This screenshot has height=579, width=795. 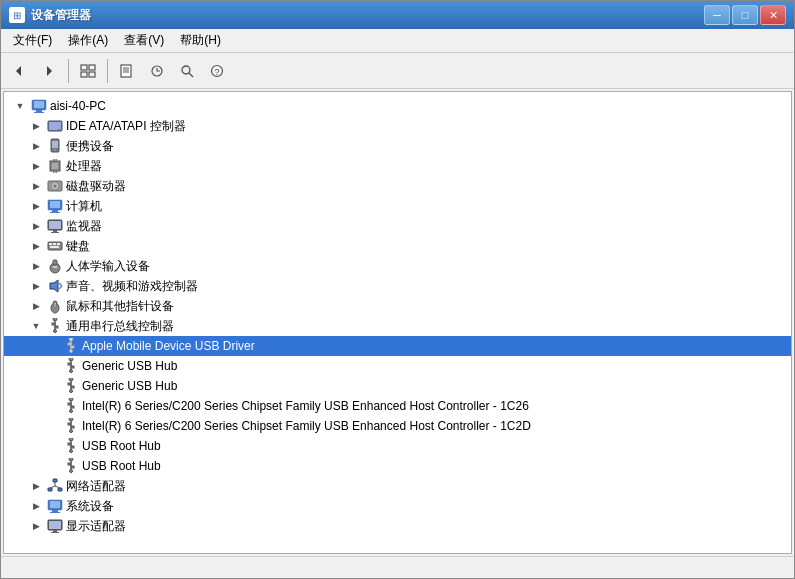 What do you see at coordinates (19, 71) in the screenshot?
I see `back-button` at bounding box center [19, 71].